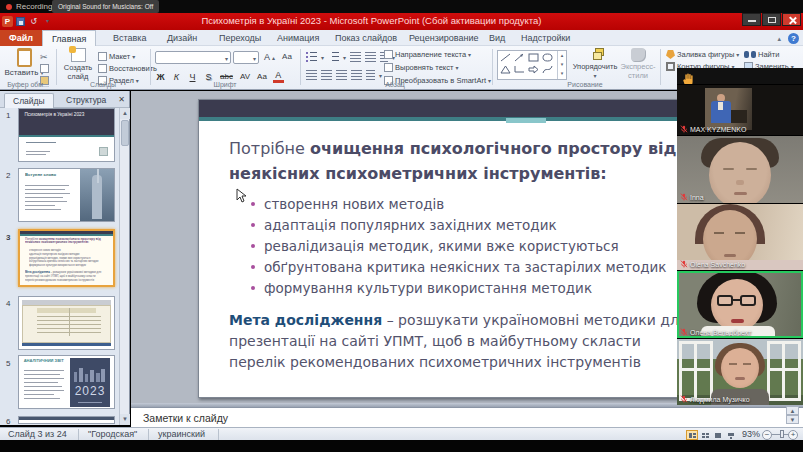 This screenshot has width=803, height=452. I want to click on new-slide-button: Создать слайд, so click(78, 64).